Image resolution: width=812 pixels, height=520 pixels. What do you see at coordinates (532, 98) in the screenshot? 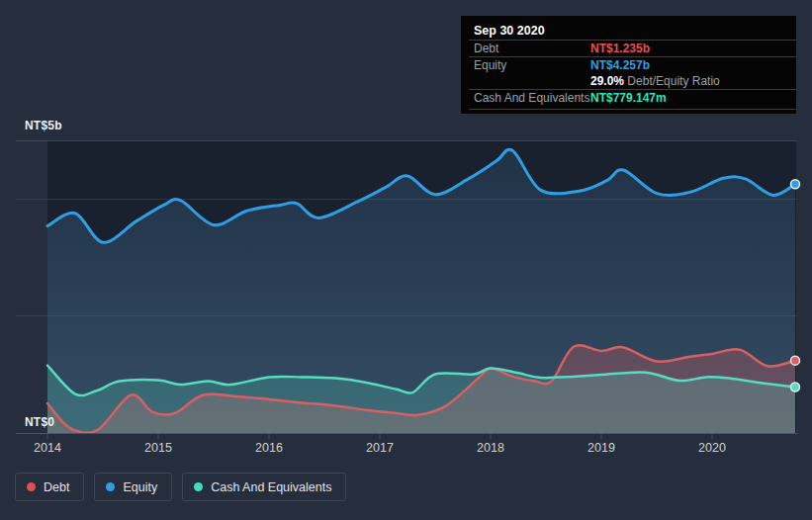
I see `tooltip-cash-label: Cash And Equivalents` at bounding box center [532, 98].